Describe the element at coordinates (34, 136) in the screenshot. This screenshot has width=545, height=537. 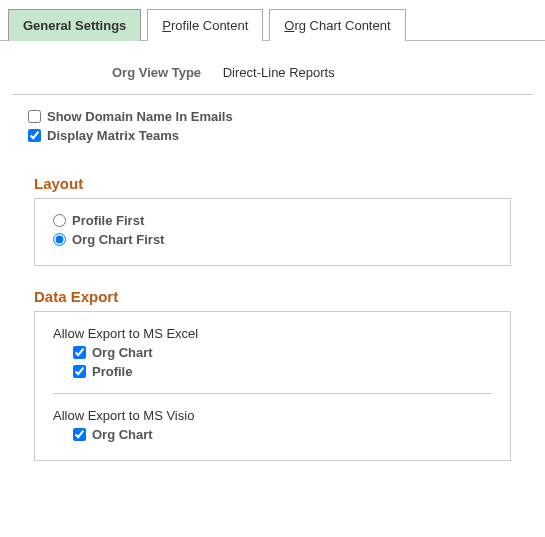
I see `display-matrix-checkbox` at that location.